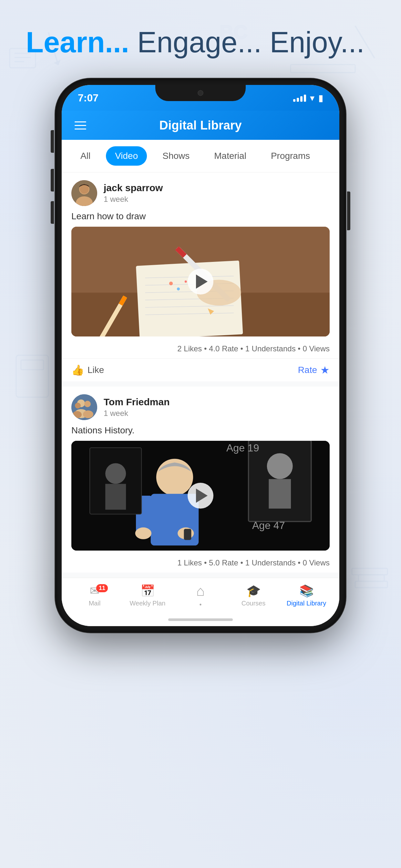  What do you see at coordinates (201, 620) in the screenshot?
I see `home-indicator` at bounding box center [201, 620].